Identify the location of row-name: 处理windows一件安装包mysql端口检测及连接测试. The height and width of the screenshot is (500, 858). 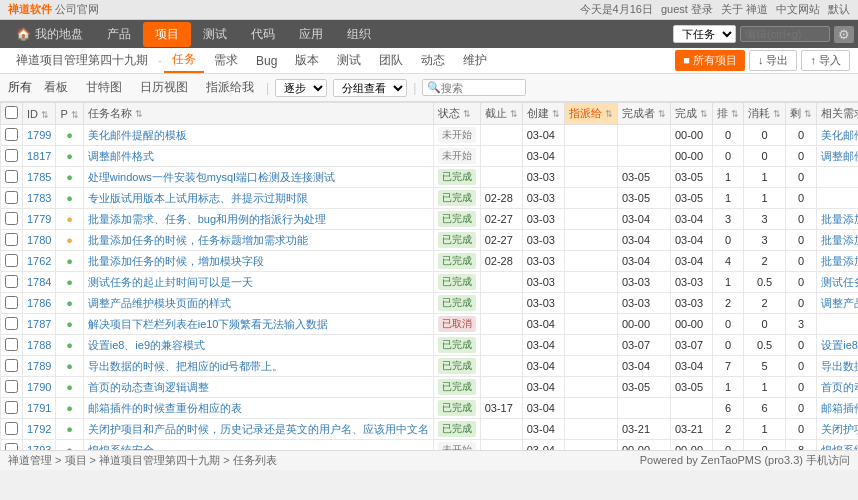
(258, 178).